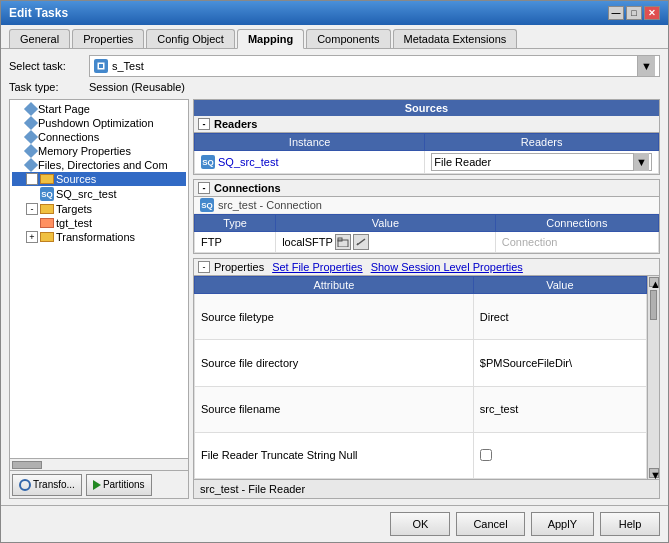 This screenshot has height=543, width=669. What do you see at coordinates (653, 378) in the screenshot?
I see `properties-scrollbar-v: ▲ ▼` at bounding box center [653, 378].